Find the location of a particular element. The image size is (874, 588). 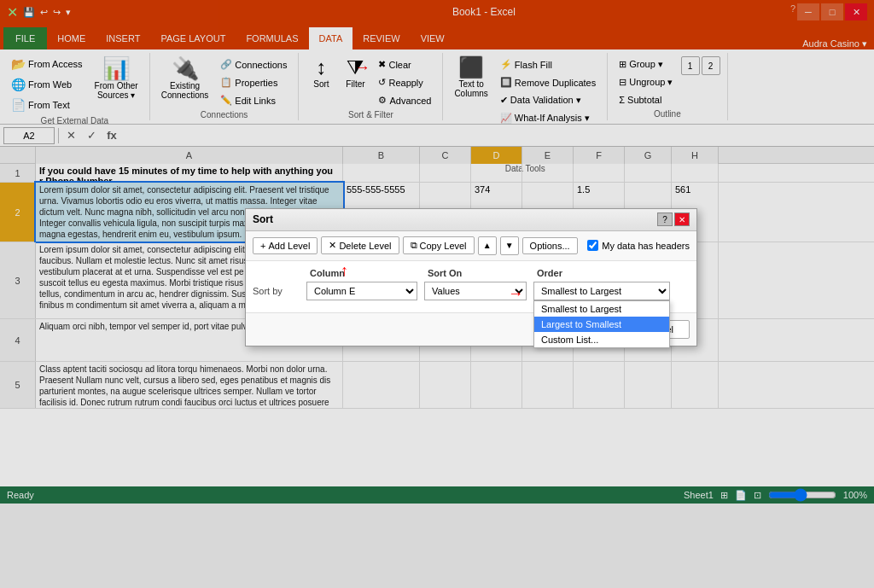

order-option-custom: Custom List... is located at coordinates (602, 340).